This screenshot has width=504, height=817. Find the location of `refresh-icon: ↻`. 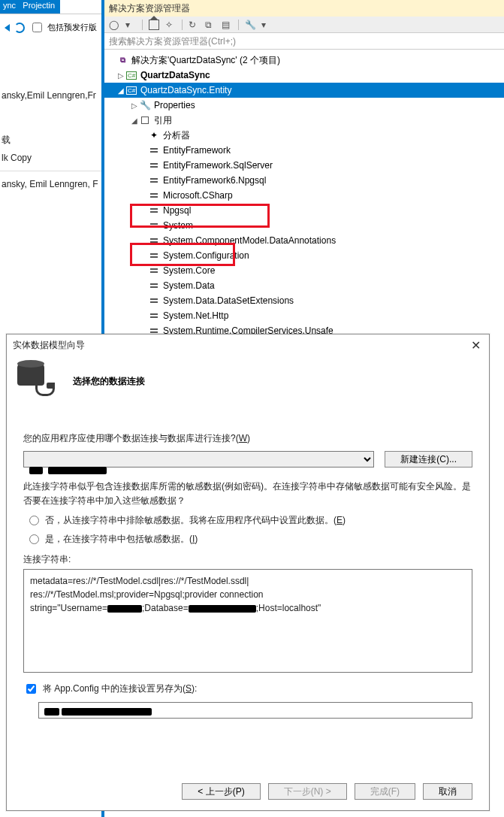

refresh-icon: ↻ is located at coordinates (194, 25).